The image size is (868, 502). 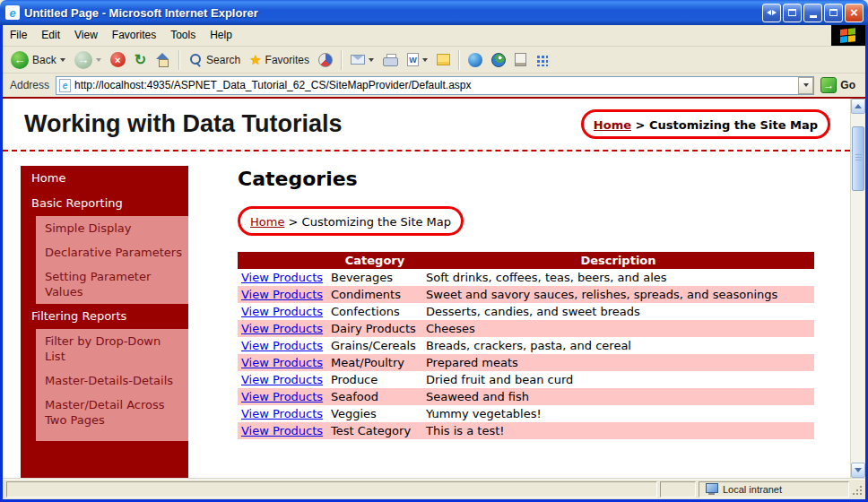 What do you see at coordinates (221, 36) in the screenshot?
I see `menu-help: Help` at bounding box center [221, 36].